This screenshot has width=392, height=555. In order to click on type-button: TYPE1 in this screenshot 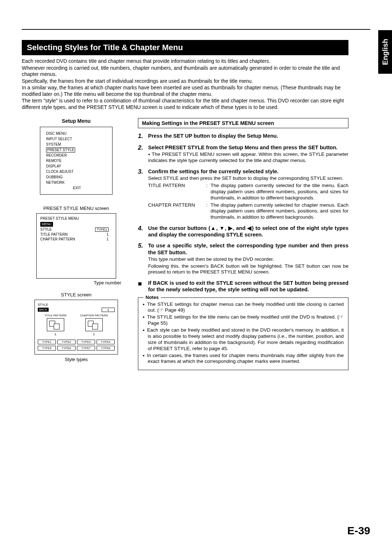, I will do `click(47, 342)`.